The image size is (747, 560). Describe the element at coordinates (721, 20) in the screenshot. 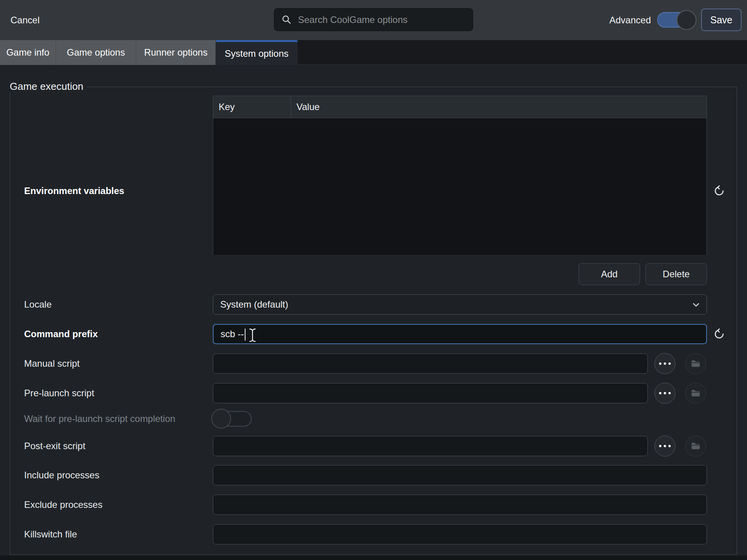

I see `save-button: Save` at that location.